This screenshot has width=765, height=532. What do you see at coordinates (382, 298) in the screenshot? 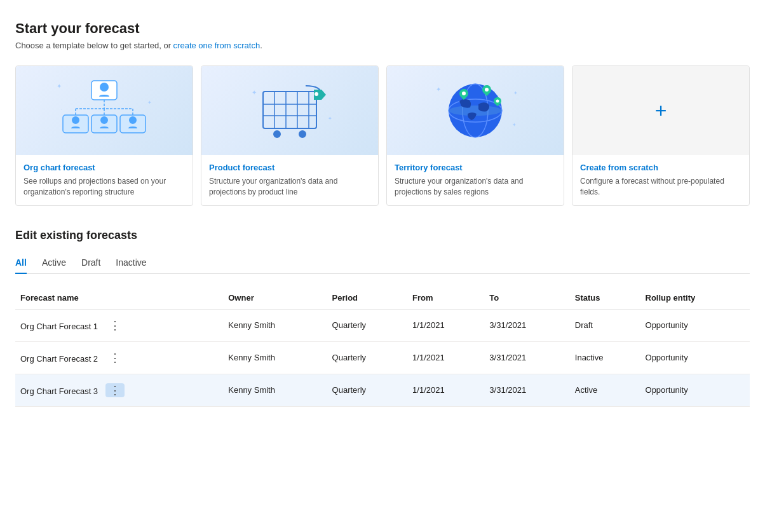
I see `table-header-row: Forecast name Owner Period From To Statu…` at bounding box center [382, 298].